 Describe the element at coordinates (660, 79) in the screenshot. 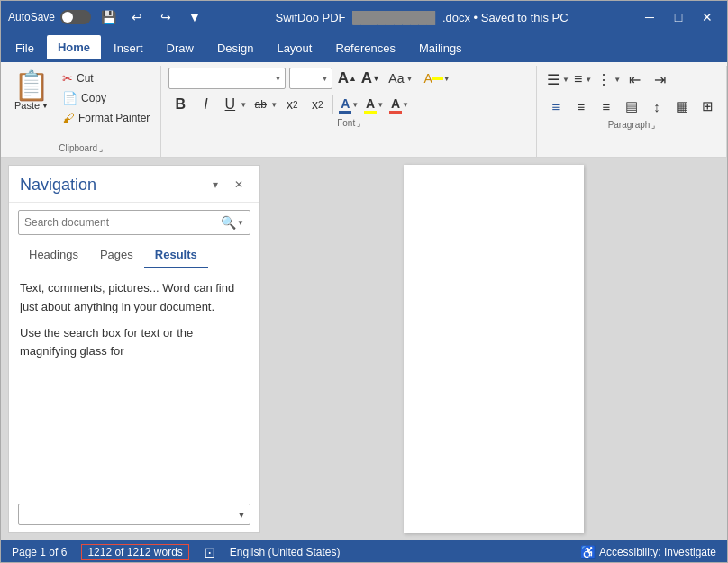

I see `increase-indent-icon: ⇥` at that location.